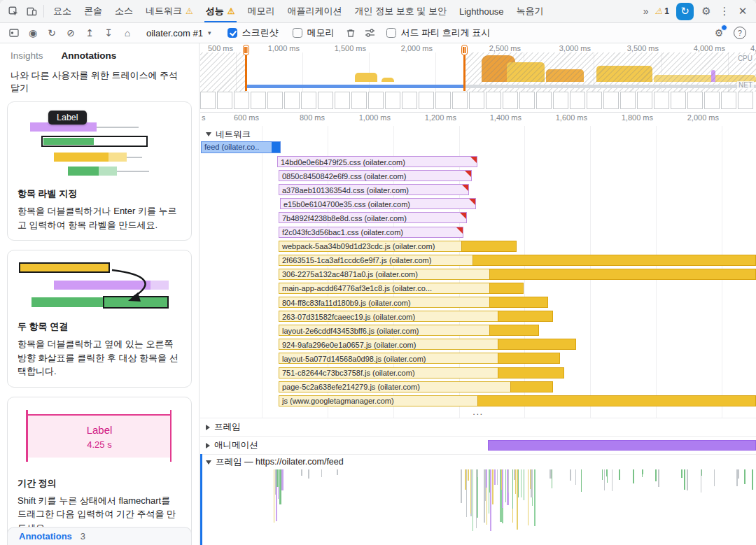 This screenshot has width=756, height=545. What do you see at coordinates (478, 232) in the screenshot?
I see `network-request-row: f2c043fc3d56bac1.css (oilater.com)` at bounding box center [478, 232].